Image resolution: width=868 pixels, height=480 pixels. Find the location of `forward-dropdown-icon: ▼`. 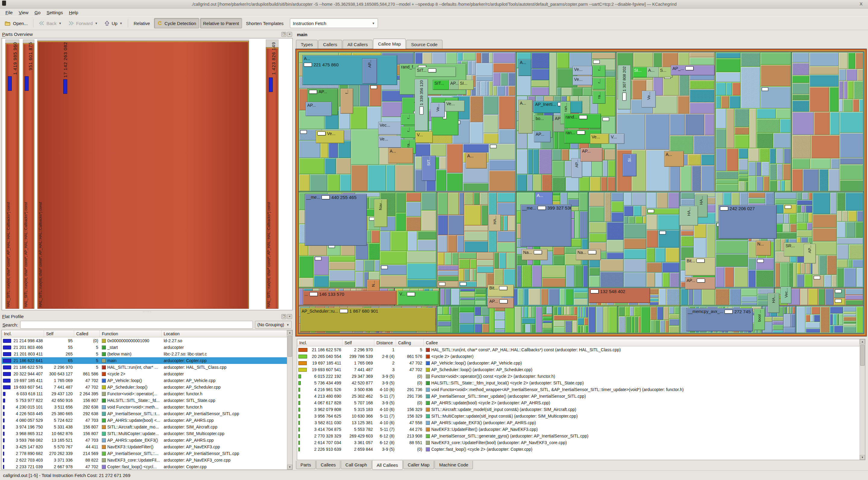

forward-dropdown-icon: ▼ is located at coordinates (96, 23).